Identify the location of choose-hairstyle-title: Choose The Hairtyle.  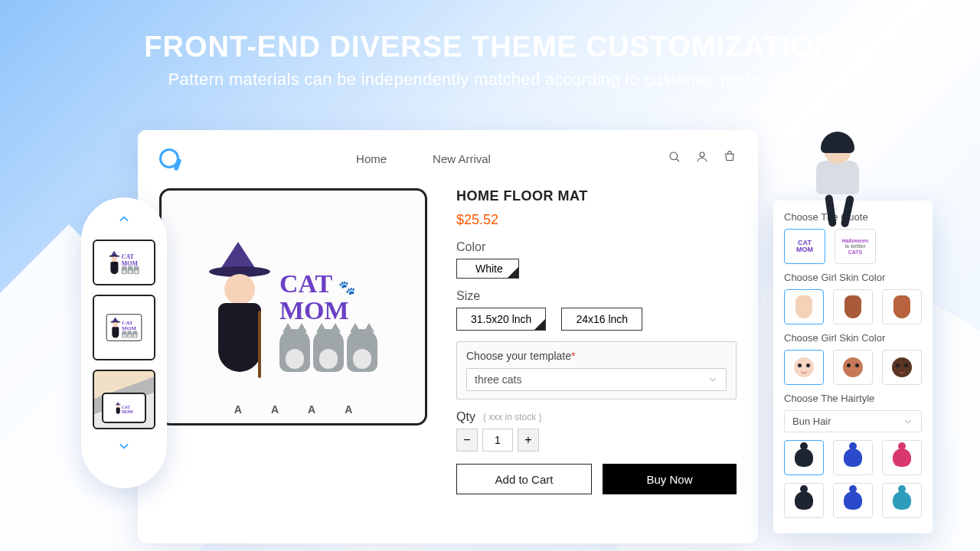
(853, 398).